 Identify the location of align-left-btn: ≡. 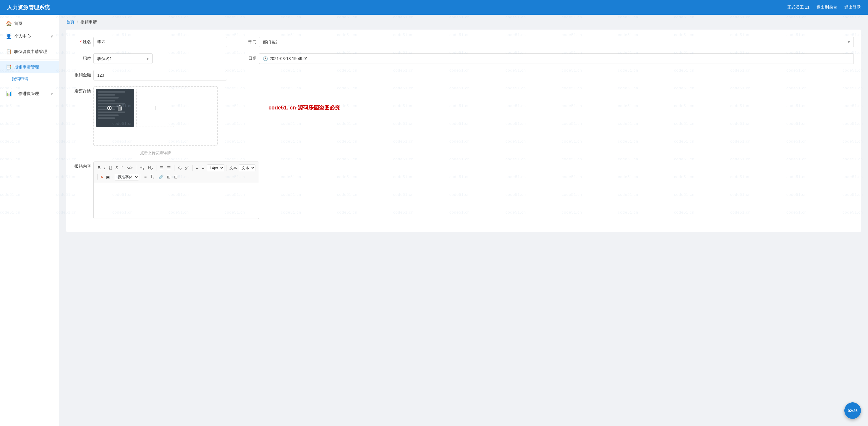
(197, 168).